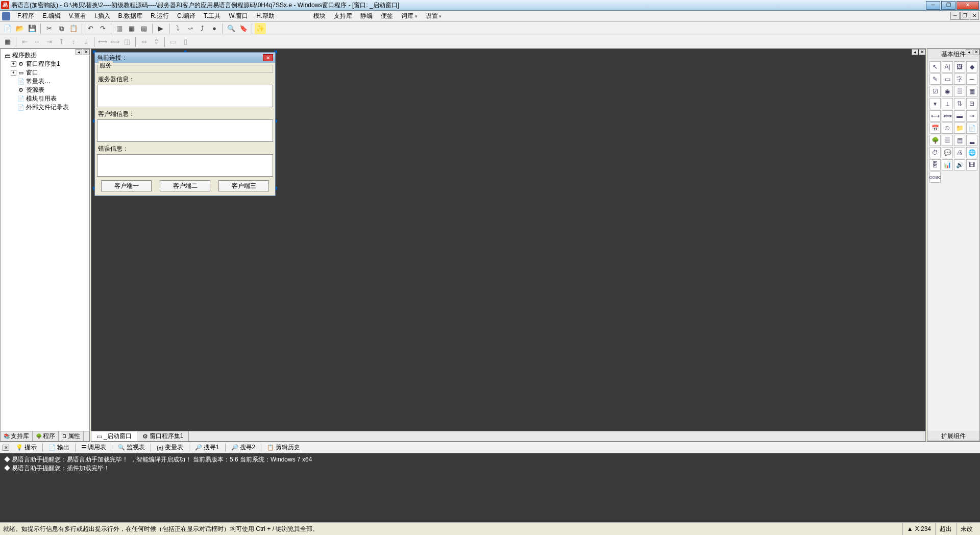 This screenshot has width=980, height=535. I want to click on menu-support: 支持库, so click(343, 16).